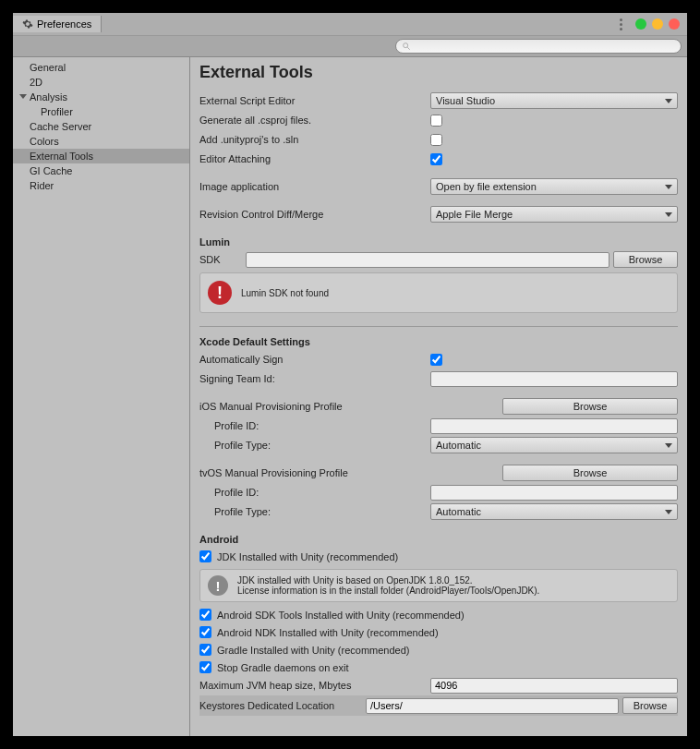 The image size is (700, 749). What do you see at coordinates (315, 139) in the screenshot?
I see `add-unityproj-label: Add .unityproj's to .sln` at bounding box center [315, 139].